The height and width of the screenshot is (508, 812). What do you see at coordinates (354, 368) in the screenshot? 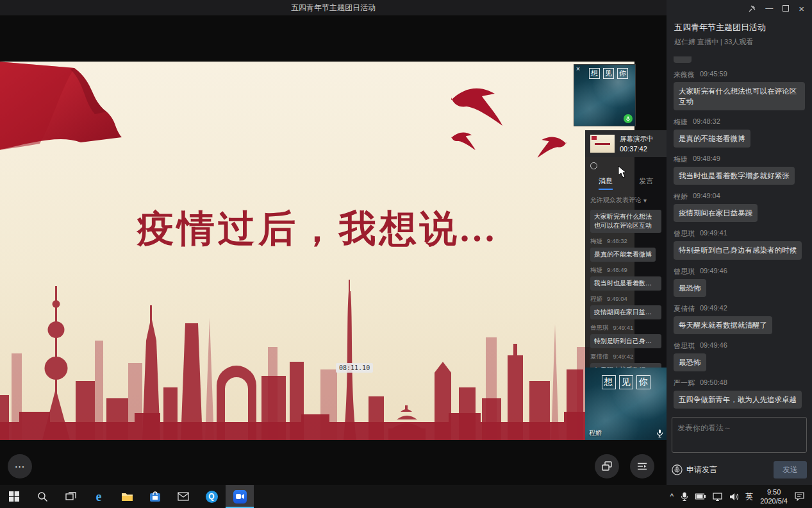
I see `timestamp-chip: 08:11.10` at bounding box center [354, 368].